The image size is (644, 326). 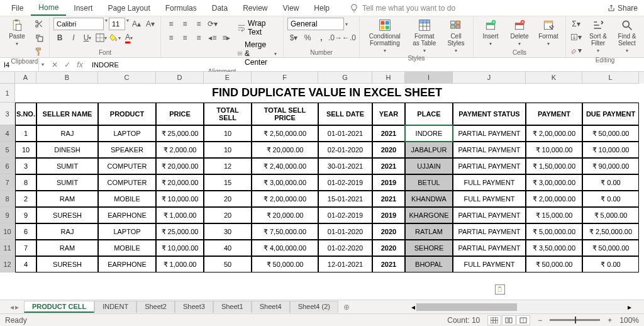 I want to click on data-cell: COMPUTER, so click(x=127, y=166).